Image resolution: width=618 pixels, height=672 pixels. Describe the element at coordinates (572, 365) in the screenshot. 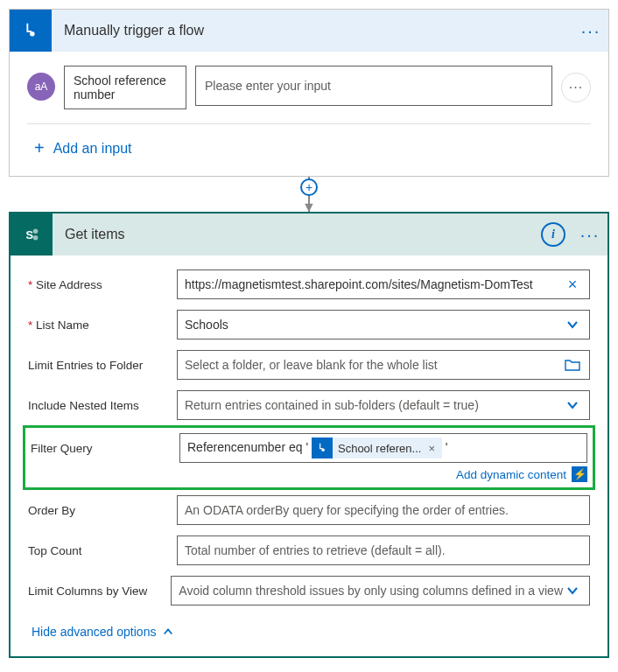

I see `folder-icon` at that location.